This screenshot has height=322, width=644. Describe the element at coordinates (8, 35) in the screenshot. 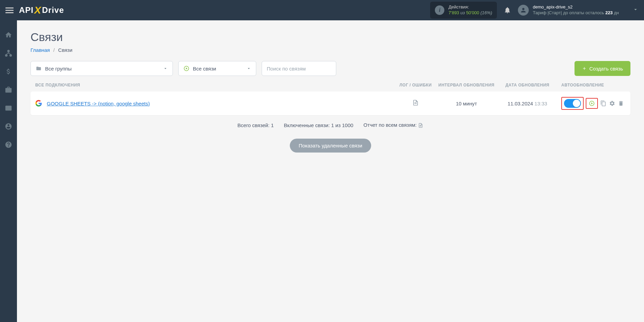

I see `sidebar-home` at that location.